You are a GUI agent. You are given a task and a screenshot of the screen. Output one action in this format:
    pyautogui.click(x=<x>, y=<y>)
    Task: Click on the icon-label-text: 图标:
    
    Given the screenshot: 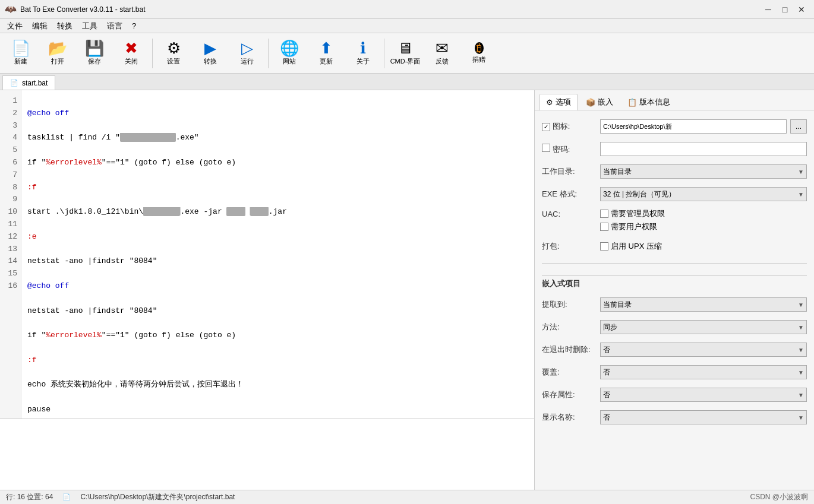 What is the action you would take?
    pyautogui.click(x=561, y=126)
    